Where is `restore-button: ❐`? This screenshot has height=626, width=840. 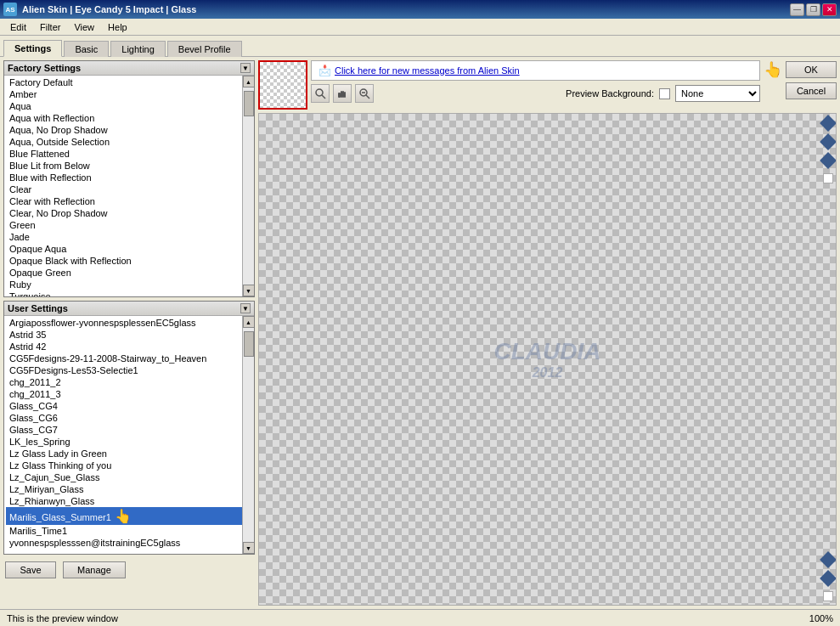 restore-button: ❐ is located at coordinates (814, 10).